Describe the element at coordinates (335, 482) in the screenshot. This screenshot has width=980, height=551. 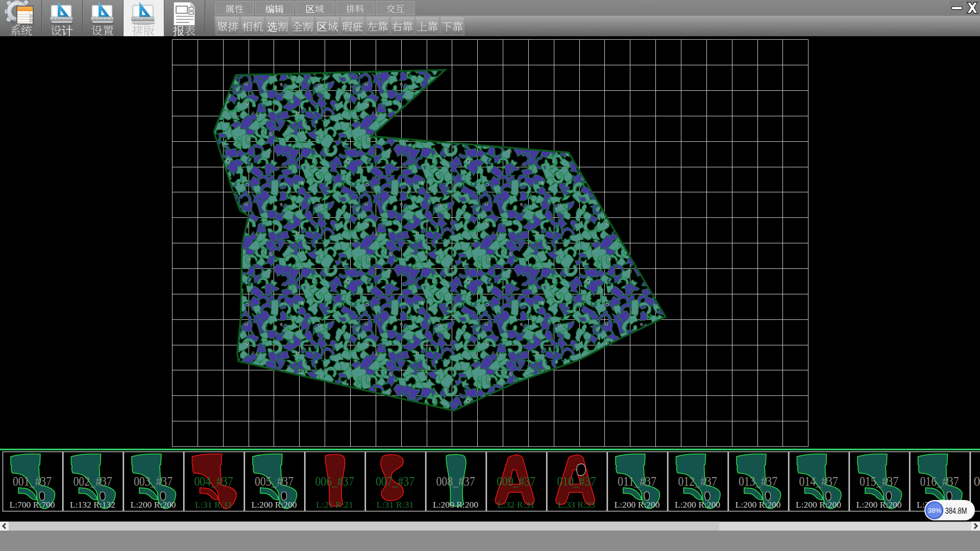
I see `svg-text: 006_#37` at that location.